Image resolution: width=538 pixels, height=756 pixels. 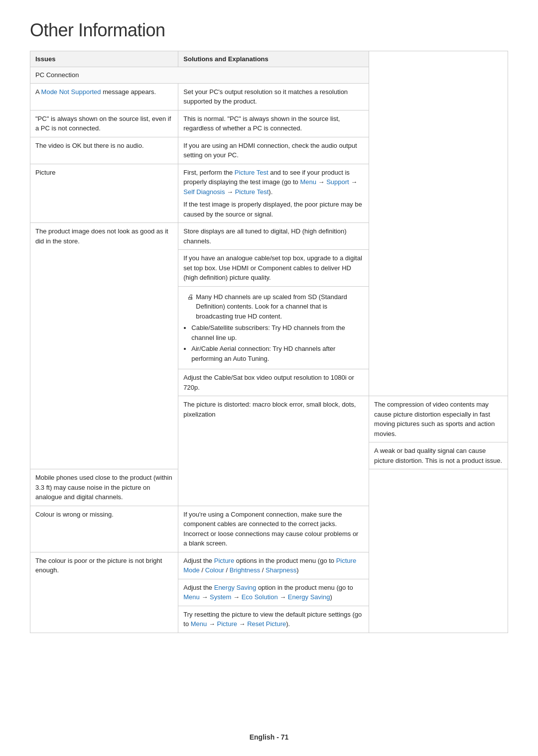 I want to click on solution-cell: This is normal. "PC" is always shown in …, so click(x=274, y=123).